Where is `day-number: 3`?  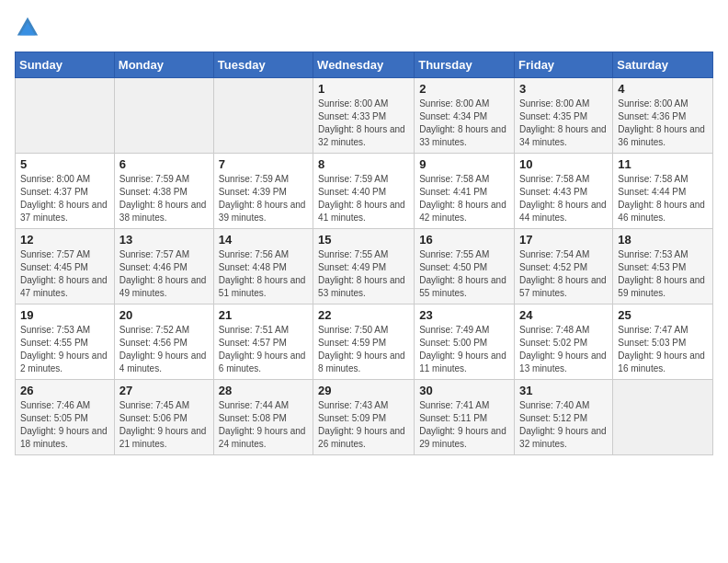
day-number: 3 is located at coordinates (563, 88).